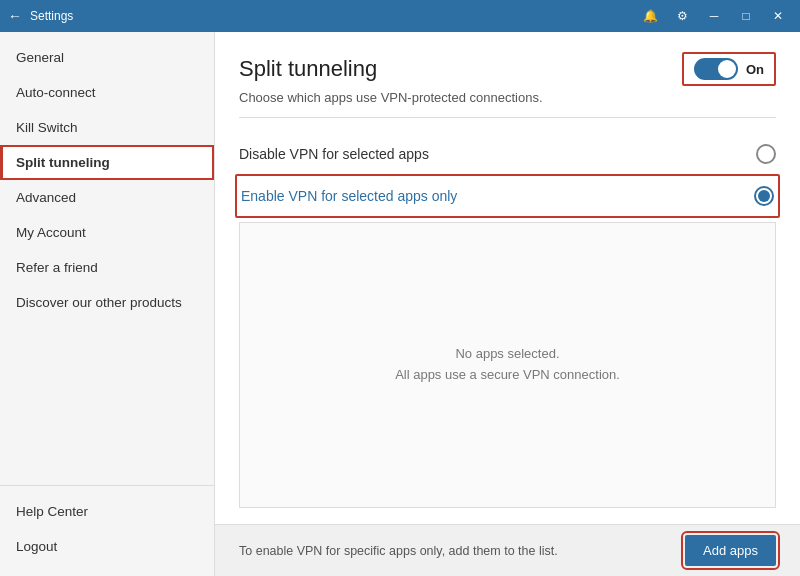  I want to click on footer-text: To enable VPN for specific apps only, ad…, so click(454, 551).